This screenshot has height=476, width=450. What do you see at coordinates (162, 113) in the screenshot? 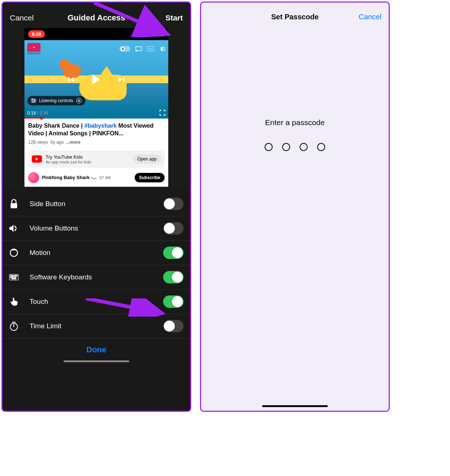
I see `fullscreen-icon` at bounding box center [162, 113].